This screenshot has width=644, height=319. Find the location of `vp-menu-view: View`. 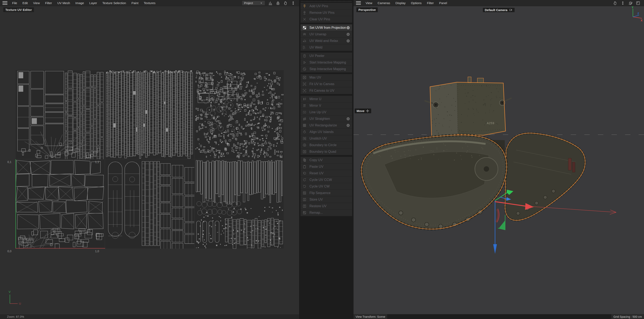

vp-menu-view: View is located at coordinates (369, 3).